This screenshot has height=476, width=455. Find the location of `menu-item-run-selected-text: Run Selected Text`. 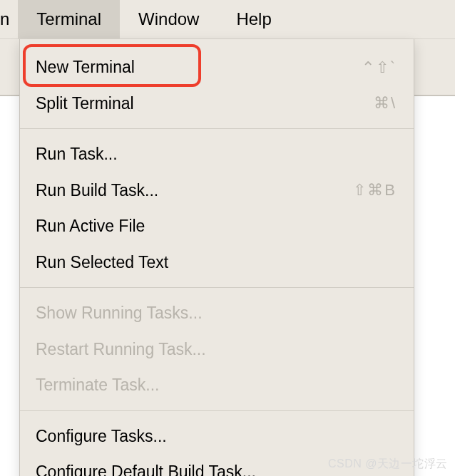

menu-item-run-selected-text: Run Selected Text is located at coordinates (217, 262).